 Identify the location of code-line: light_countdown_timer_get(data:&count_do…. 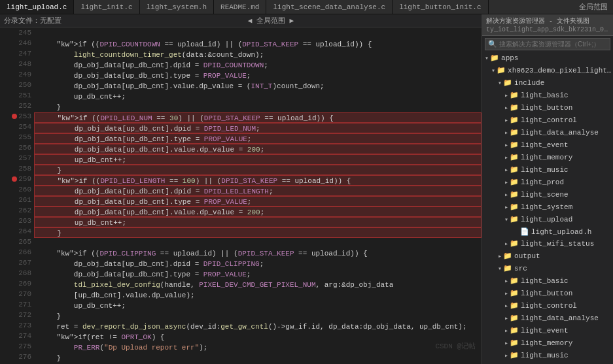
(258, 55).